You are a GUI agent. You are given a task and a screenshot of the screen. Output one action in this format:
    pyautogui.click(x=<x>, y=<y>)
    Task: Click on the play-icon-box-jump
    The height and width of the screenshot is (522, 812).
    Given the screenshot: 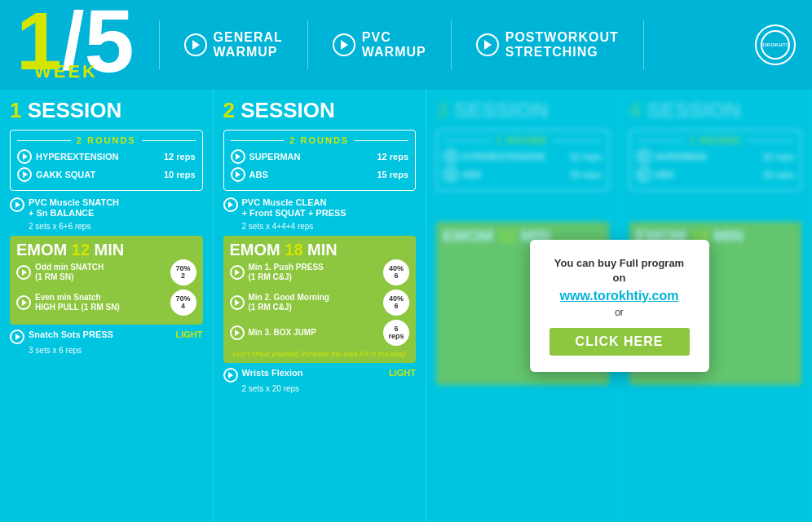 What is the action you would take?
    pyautogui.click(x=237, y=333)
    